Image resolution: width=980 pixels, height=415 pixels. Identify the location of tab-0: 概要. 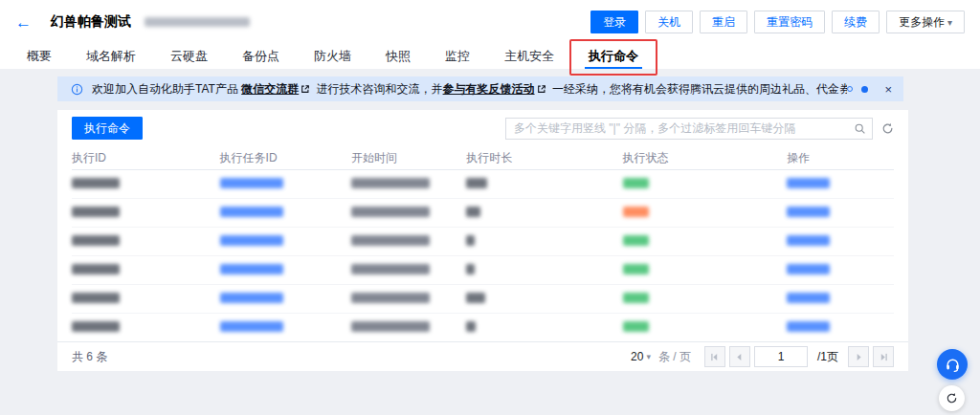
(39, 56).